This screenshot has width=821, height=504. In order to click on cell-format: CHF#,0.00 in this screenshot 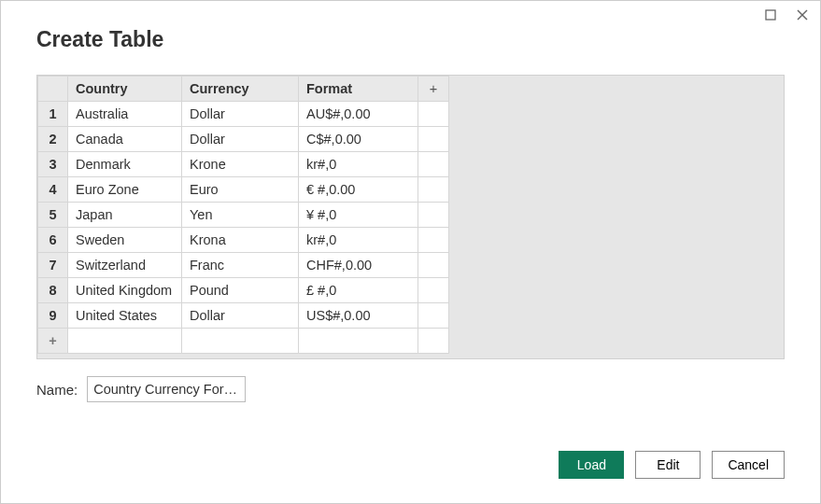, I will do `click(359, 265)`.